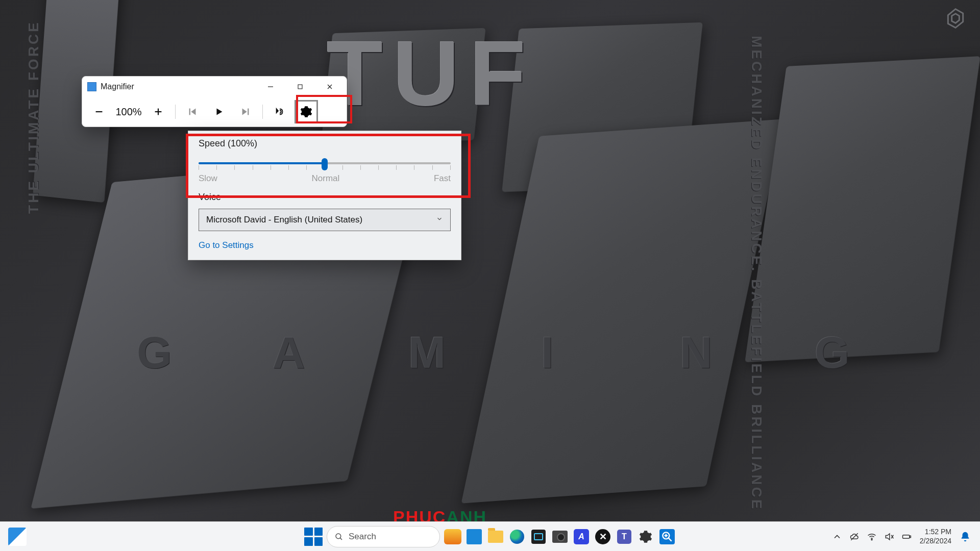 The width and height of the screenshot is (980, 551). Describe the element at coordinates (306, 112) in the screenshot. I see `reading-settings-button` at that location.